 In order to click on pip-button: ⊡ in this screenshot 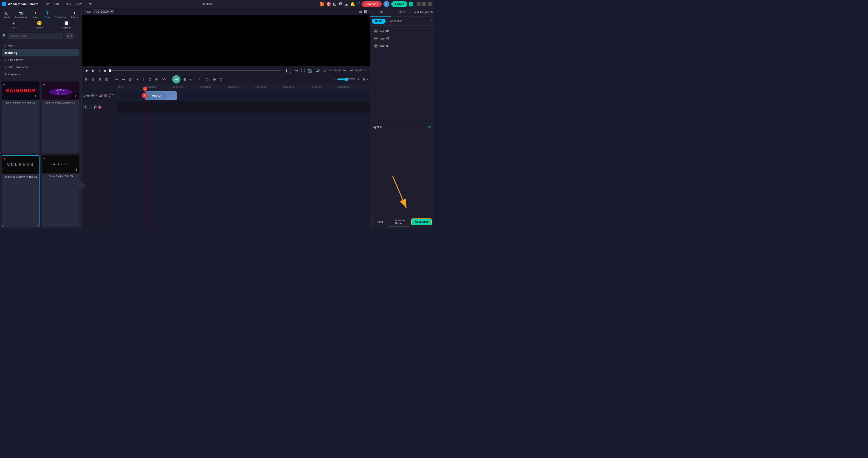, I will do `click(221, 79)`.